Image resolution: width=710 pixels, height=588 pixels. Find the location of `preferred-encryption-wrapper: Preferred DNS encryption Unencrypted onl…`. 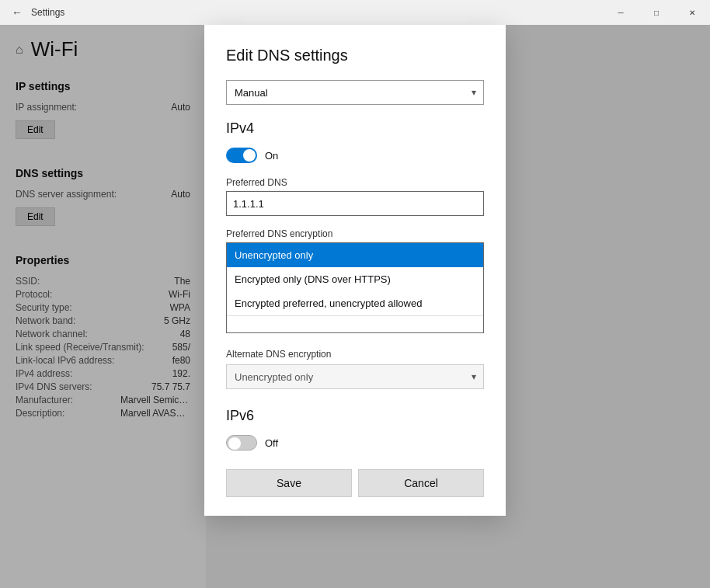

preferred-encryption-wrapper: Preferred DNS encryption Unencrypted onl… is located at coordinates (355, 281).